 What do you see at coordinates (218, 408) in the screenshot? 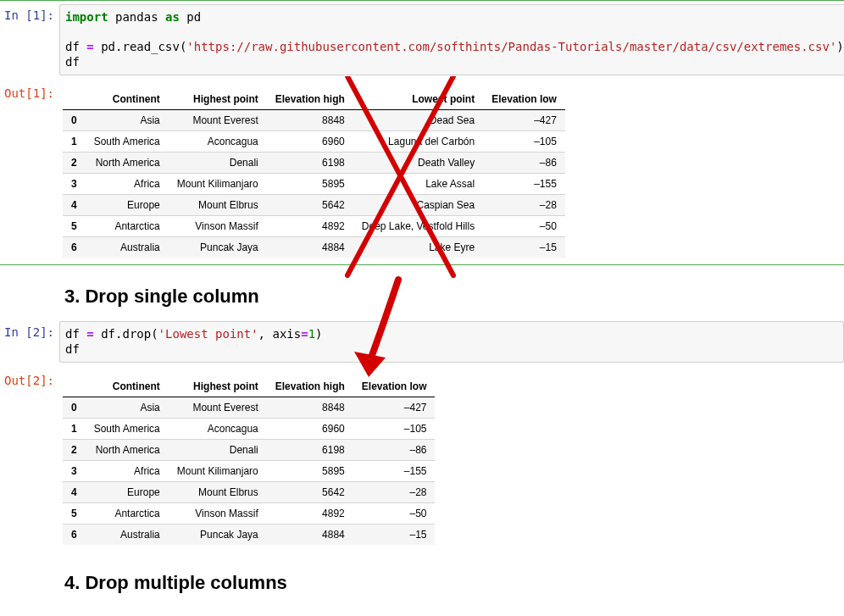
I see `table-cell: Mount Everest` at bounding box center [218, 408].